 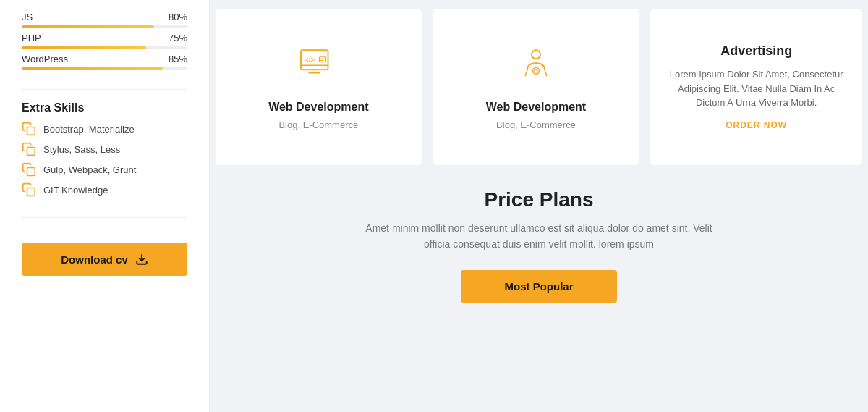 I want to click on extra-skills-title: Extra Skills, so click(x=104, y=108).